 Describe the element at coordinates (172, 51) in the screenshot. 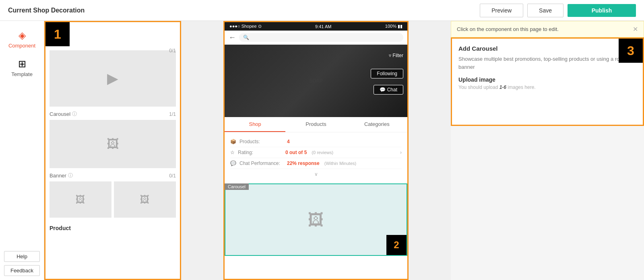

I see `video-count: 0/1` at that location.